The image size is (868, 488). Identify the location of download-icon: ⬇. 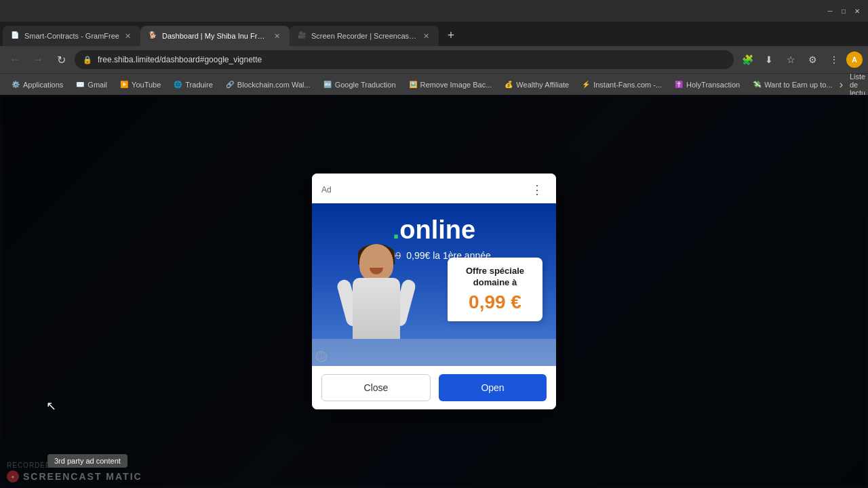
(769, 60).